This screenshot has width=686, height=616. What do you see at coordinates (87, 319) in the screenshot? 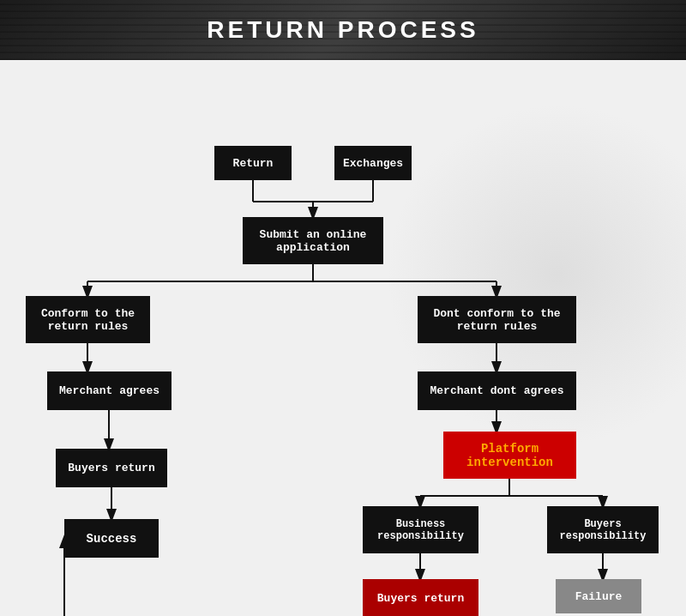
I see `conform-node: Conform to thereturn rules` at bounding box center [87, 319].